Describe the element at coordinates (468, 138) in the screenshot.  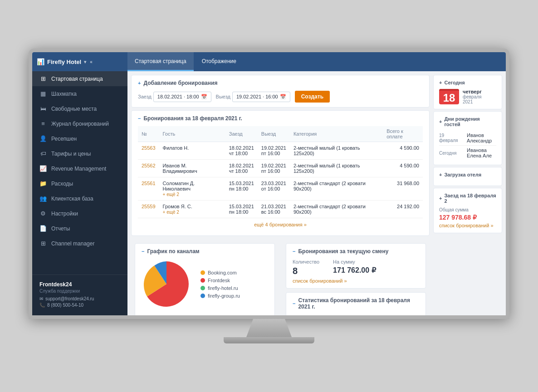
I see `birthdays-panel: + Дни рождения гостей 19 февраля Иванов …` at that location.